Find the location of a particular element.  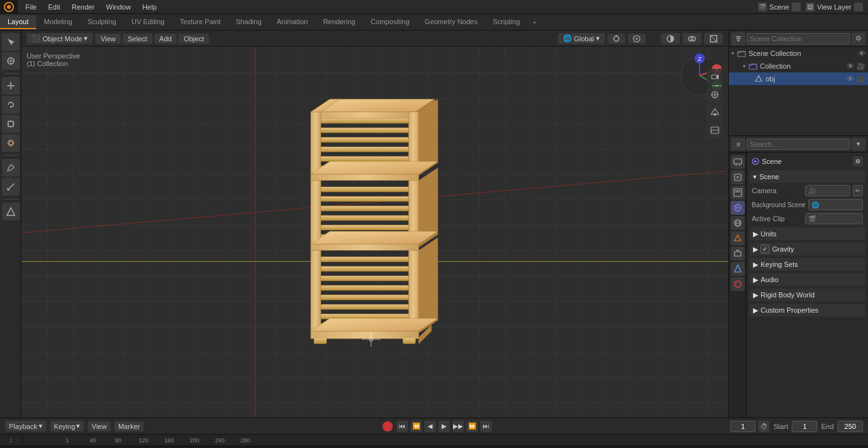

props-filter-icon: ≡ is located at coordinates (738, 144).